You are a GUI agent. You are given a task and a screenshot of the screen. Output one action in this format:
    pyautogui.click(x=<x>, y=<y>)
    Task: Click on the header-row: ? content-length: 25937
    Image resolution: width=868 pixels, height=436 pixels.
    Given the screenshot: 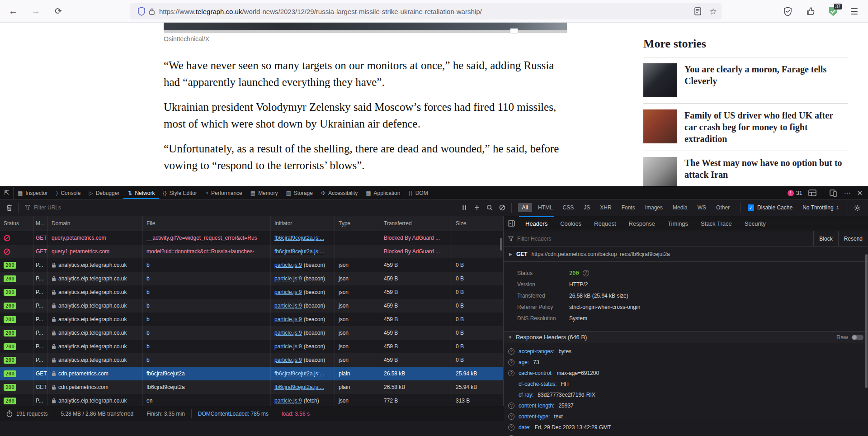 What is the action you would take?
    pyautogui.click(x=686, y=406)
    